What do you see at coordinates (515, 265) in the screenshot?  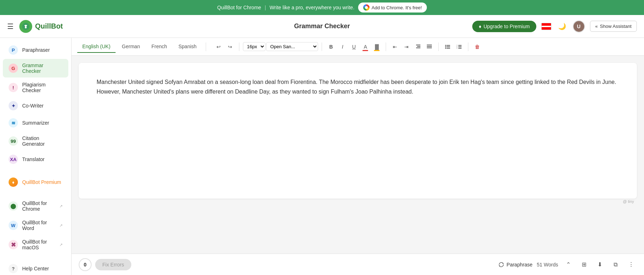 I see `paraphrase-button: Paraphrase` at bounding box center [515, 265].